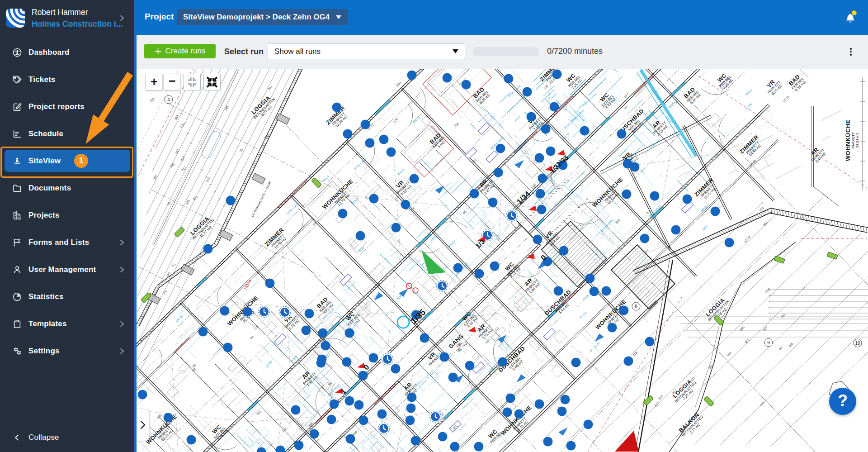 The width and height of the screenshot is (868, 452). Describe the element at coordinates (524, 198) in the screenshot. I see `svg-text: 1/34` at that location.